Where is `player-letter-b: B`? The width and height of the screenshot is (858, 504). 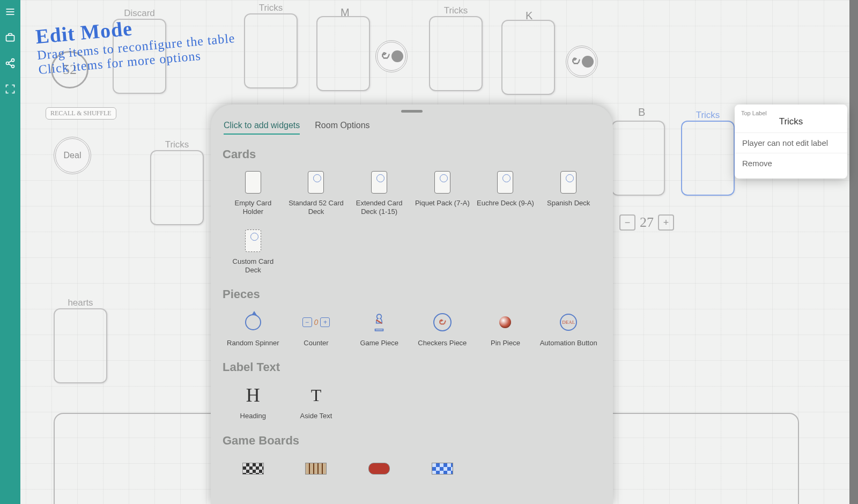
player-letter-b: B is located at coordinates (641, 113).